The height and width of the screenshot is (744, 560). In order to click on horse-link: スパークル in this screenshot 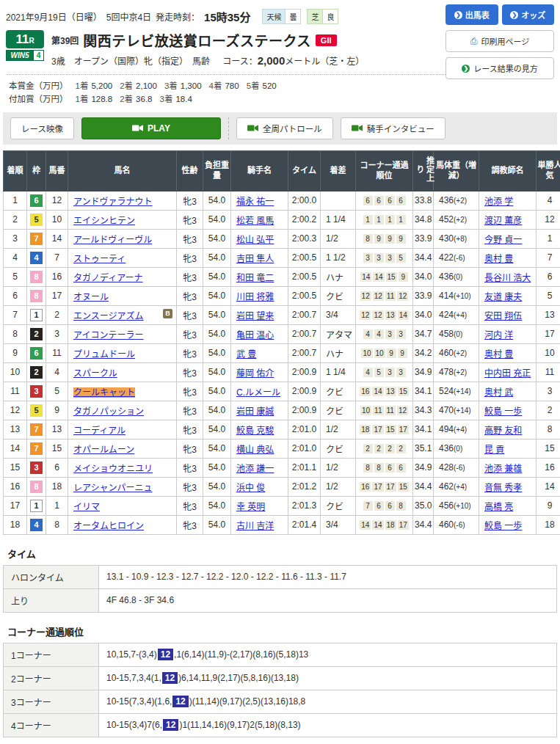, I will do `click(95, 373)`.